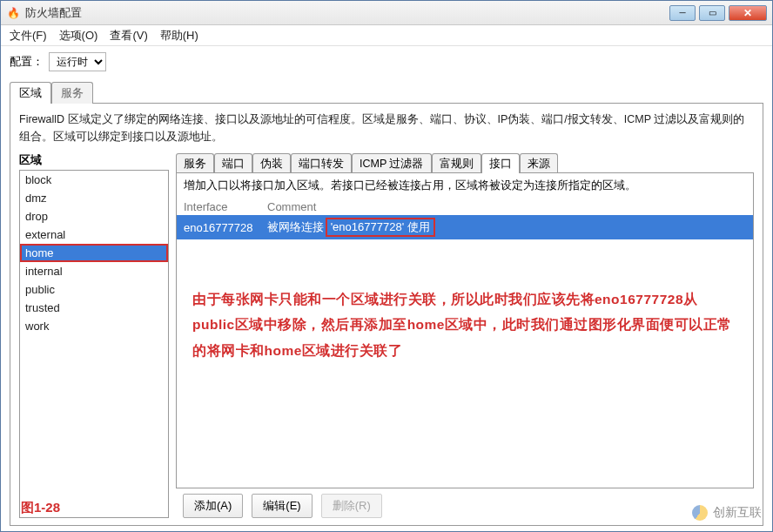  What do you see at coordinates (225, 228) in the screenshot?
I see `cell-interface: eno16777728` at bounding box center [225, 228].